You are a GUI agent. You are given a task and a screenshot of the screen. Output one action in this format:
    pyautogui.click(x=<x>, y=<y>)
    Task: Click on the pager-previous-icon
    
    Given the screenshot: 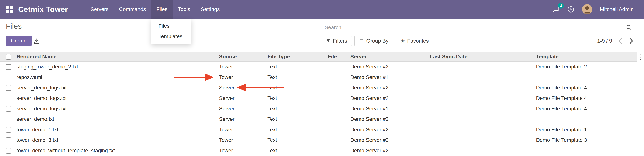 What is the action you would take?
    pyautogui.click(x=620, y=41)
    